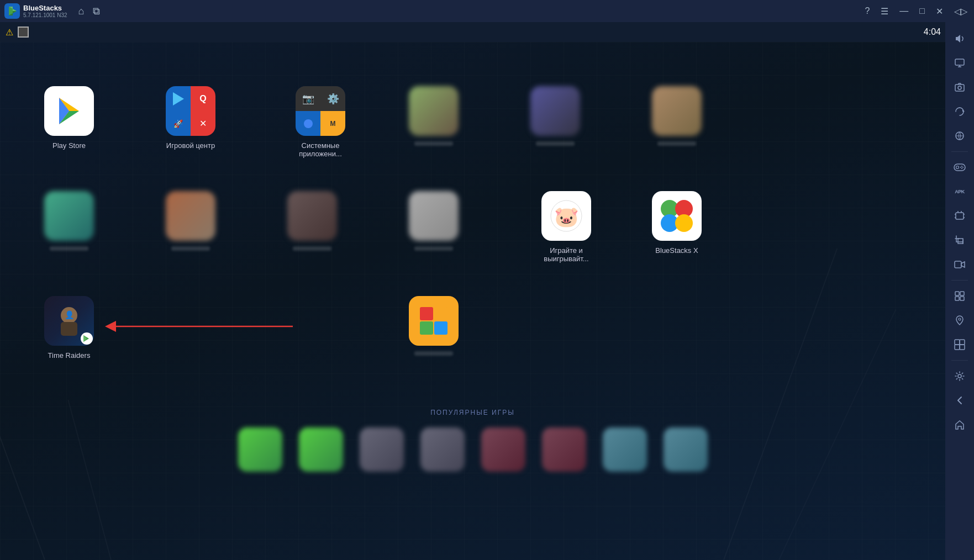  I want to click on app-version: 5.7.121.1001 N32, so click(45, 15).